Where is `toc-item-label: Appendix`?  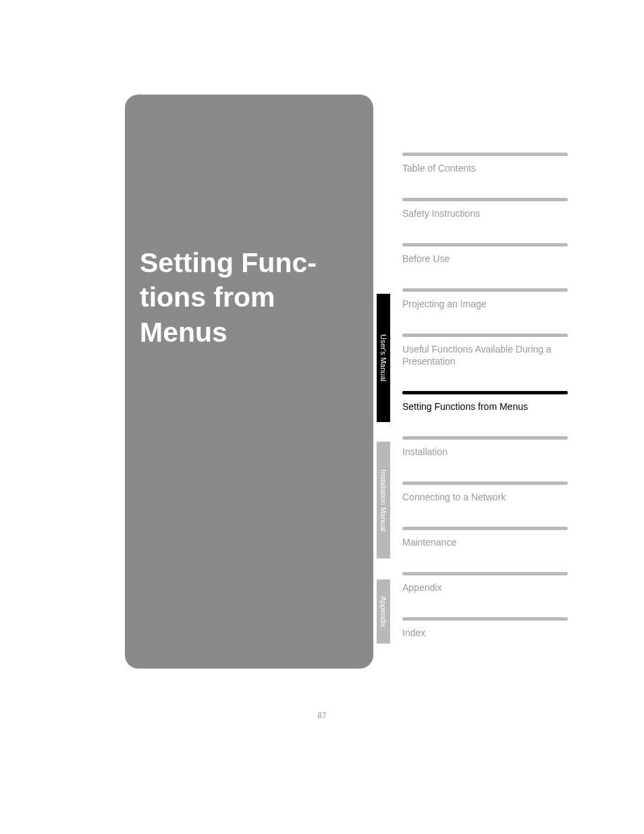
toc-item-label: Appendix is located at coordinates (485, 588).